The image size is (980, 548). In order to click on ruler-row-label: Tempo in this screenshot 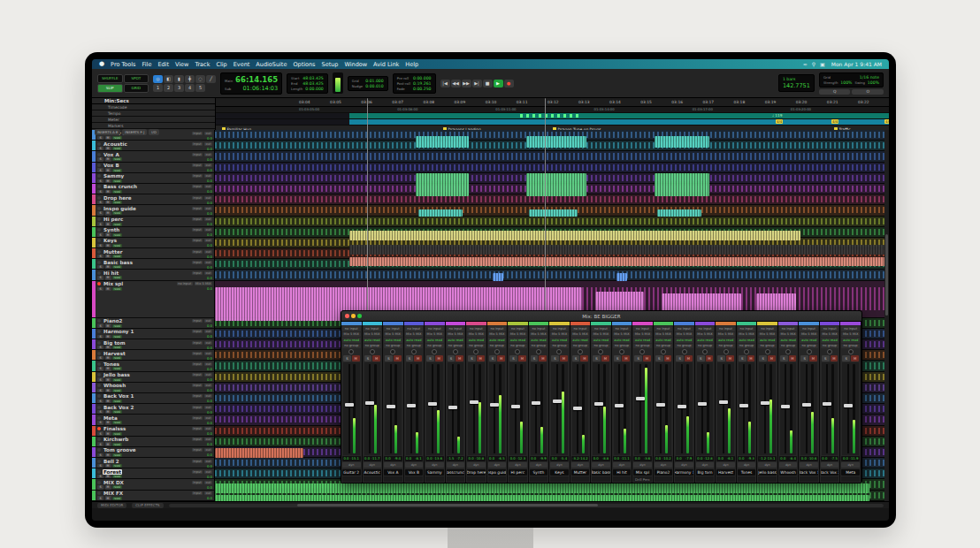, I will do `click(154, 113)`.